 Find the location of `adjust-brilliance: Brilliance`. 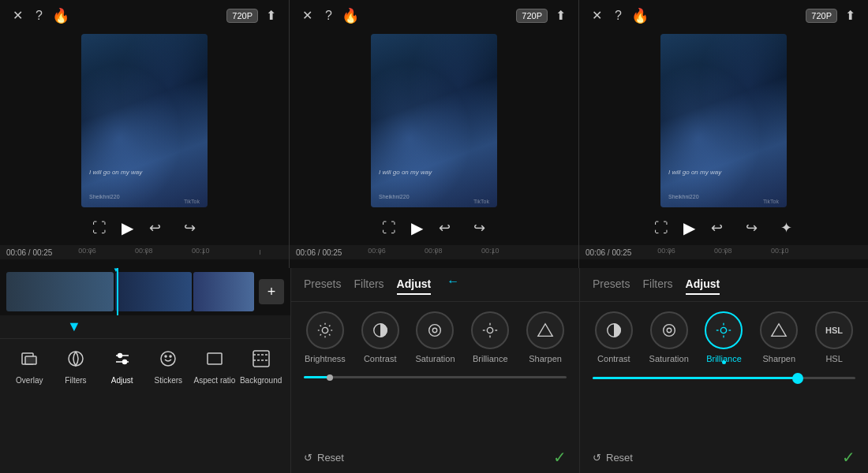

adjust-brilliance: Brilliance is located at coordinates (490, 337).